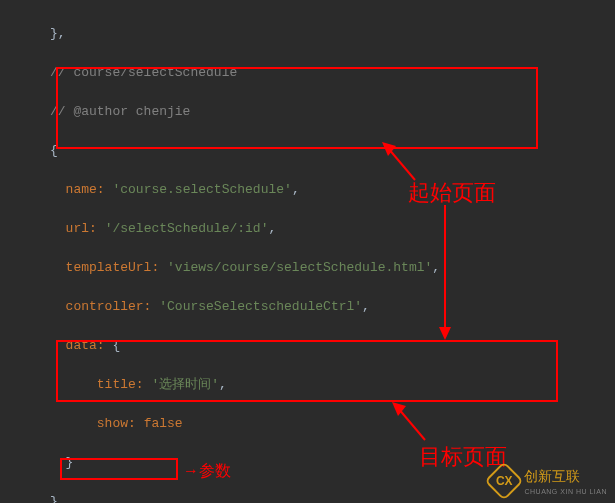 This screenshot has height=503, width=615. What do you see at coordinates (332, 73) in the screenshot?
I see `code-line: // course/selectSchedule` at bounding box center [332, 73].